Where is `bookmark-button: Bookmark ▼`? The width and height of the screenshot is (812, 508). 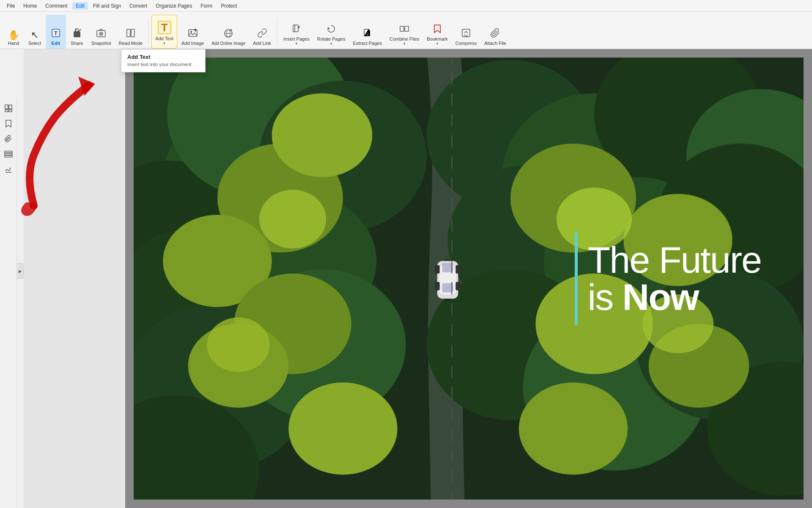 bookmark-button: Bookmark ▼ is located at coordinates (437, 32).